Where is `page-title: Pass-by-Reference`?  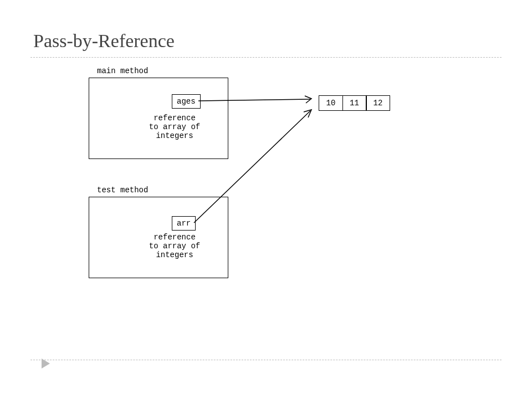 page-title: Pass-by-Reference is located at coordinates (266, 29).